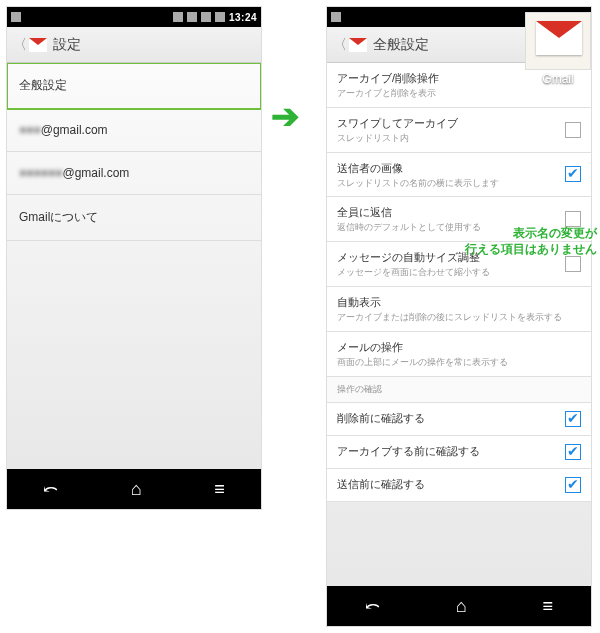 The width and height of the screenshot is (600, 633). Describe the element at coordinates (134, 86) in the screenshot. I see `settings-item-general: 全般設定` at that location.